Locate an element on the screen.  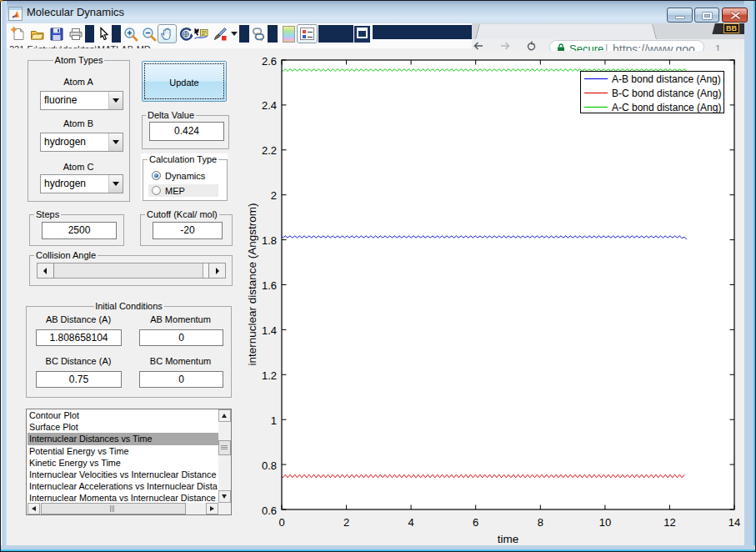
svg-text: 4 is located at coordinates (410, 522).